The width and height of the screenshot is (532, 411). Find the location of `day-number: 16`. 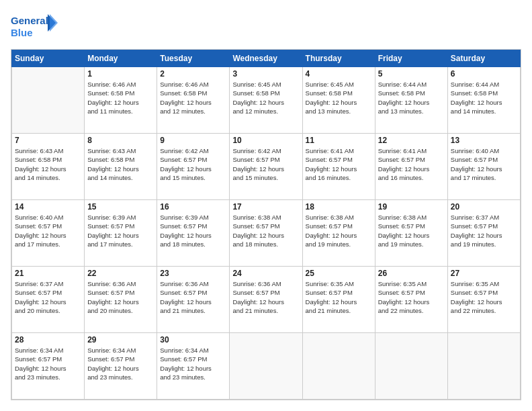

day-number: 16 is located at coordinates (193, 207).